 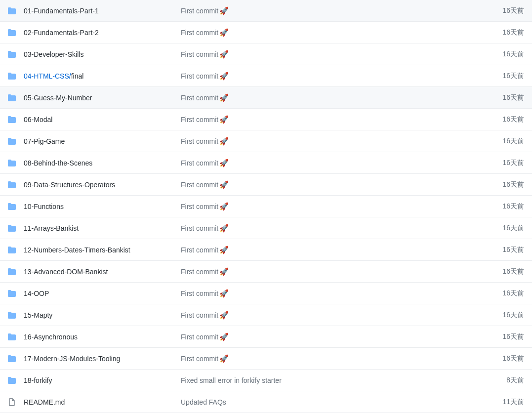 I want to click on file-row: 17-Modern-JS-Modules-ToolingFirst commit…, so click(x=266, y=359).